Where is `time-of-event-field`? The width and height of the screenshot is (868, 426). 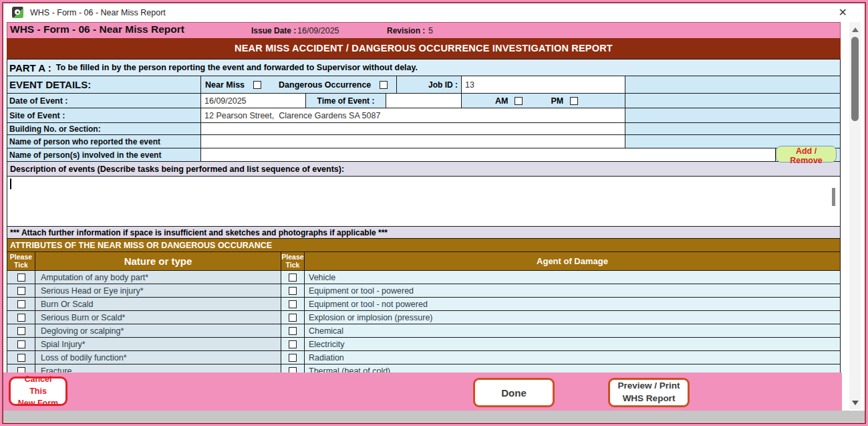
time-of-event-field is located at coordinates (424, 100).